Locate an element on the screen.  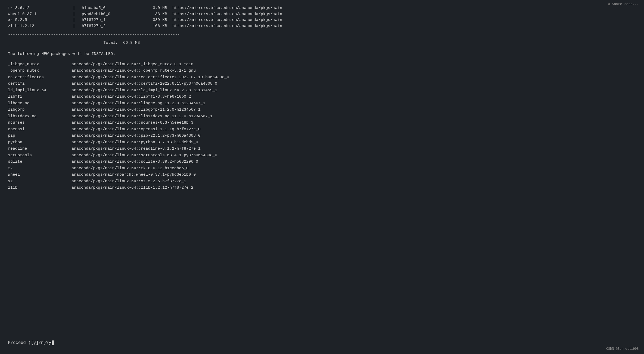
package-path: anaconda/pkgs/main/linux-64::libgomp-11.… is located at coordinates (136, 110).